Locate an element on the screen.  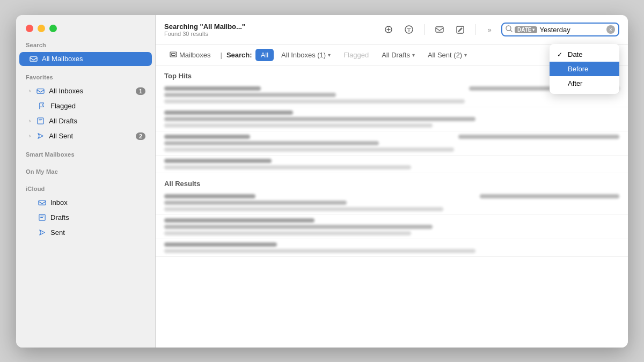
search-icon is located at coordinates (509, 29).